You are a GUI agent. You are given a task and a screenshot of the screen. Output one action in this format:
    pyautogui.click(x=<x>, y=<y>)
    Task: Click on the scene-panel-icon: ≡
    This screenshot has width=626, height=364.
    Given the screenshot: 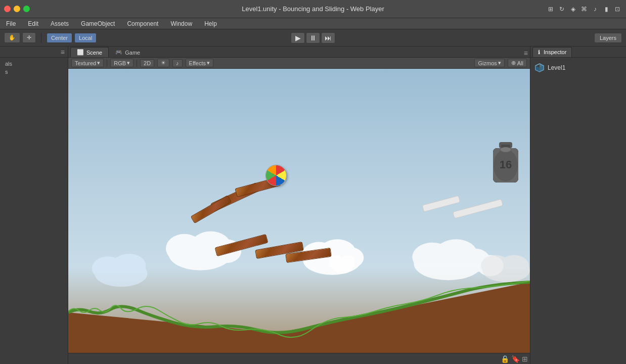 What is the action you would take?
    pyautogui.click(x=526, y=53)
    